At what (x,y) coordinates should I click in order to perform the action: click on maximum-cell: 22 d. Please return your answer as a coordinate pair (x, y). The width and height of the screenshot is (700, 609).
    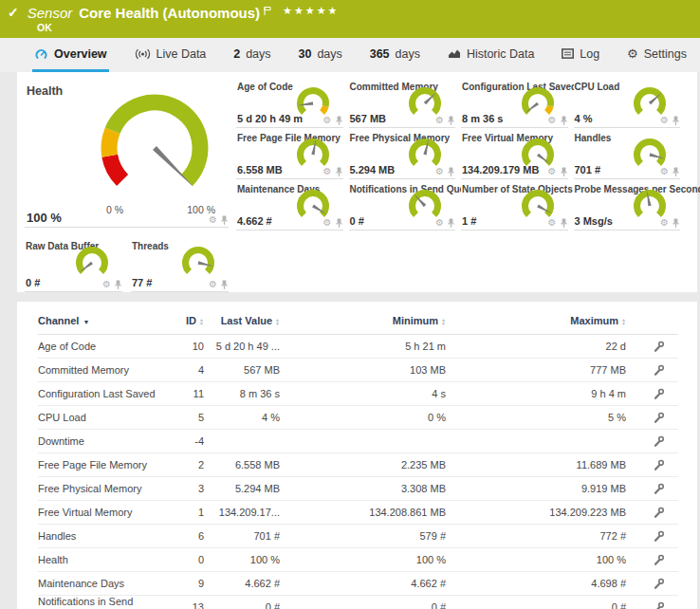
    Looking at the image, I should click on (536, 346).